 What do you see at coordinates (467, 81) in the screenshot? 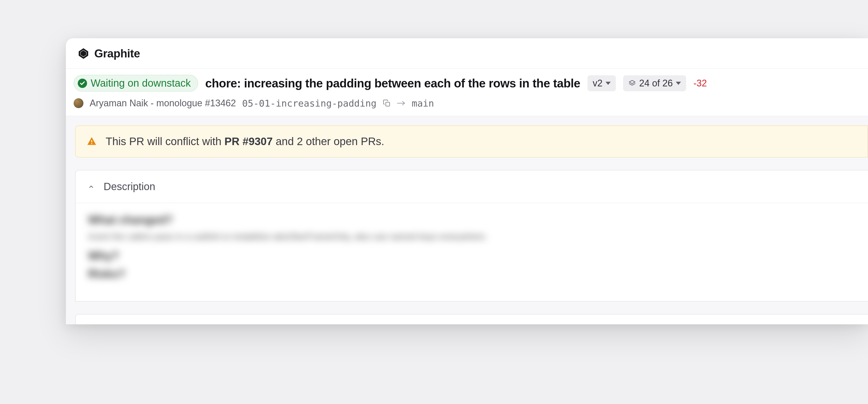
I see `pr-title-bar: Waiting on downstack chore: increasing t…` at bounding box center [467, 81].